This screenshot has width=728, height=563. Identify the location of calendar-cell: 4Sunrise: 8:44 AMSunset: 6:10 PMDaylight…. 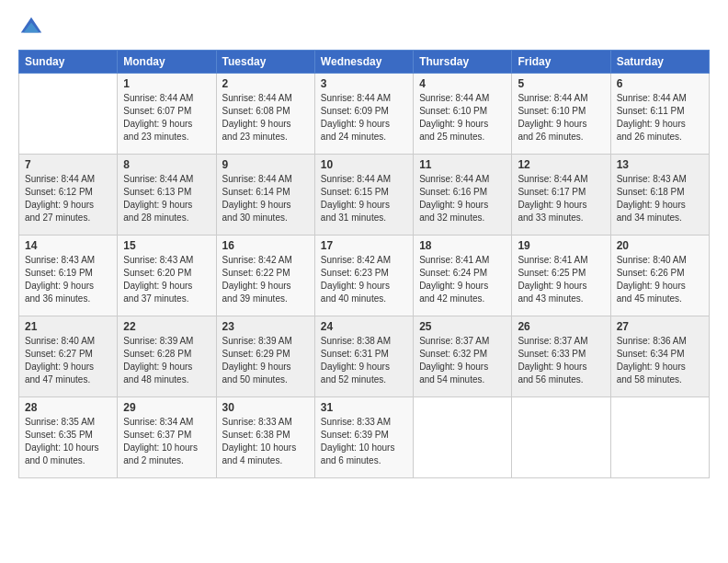
(463, 114).